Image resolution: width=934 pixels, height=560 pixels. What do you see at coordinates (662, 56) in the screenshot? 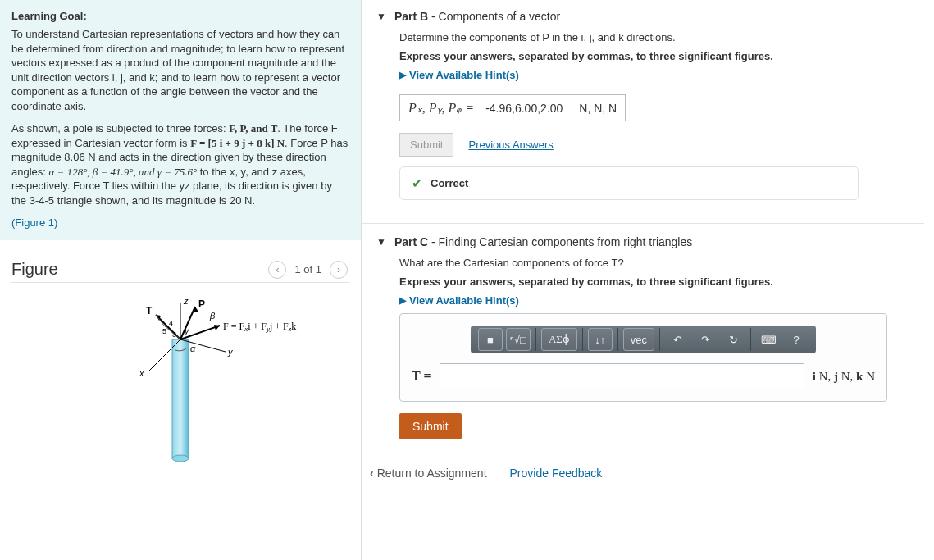
I see `partB-instruction: Express your answers, separated by comma…` at bounding box center [662, 56].